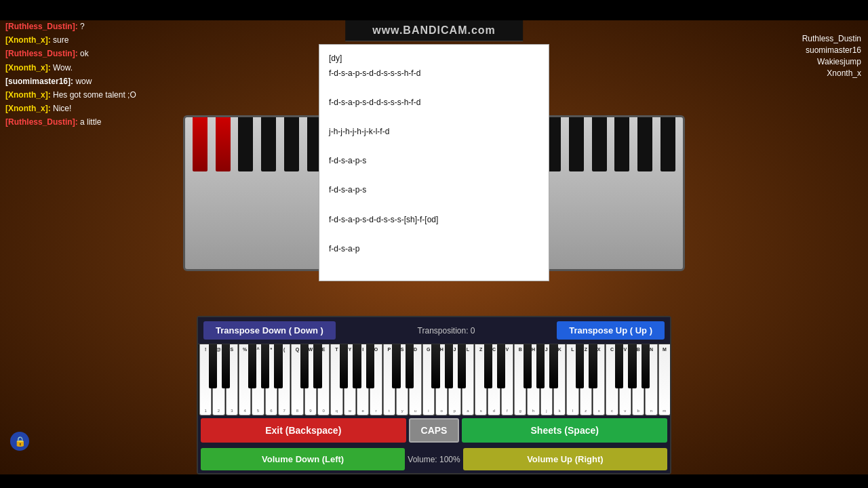 This screenshot has width=868, height=488. Describe the element at coordinates (831, 39) in the screenshot. I see `player-item: Ruthless_Dustin` at that location.